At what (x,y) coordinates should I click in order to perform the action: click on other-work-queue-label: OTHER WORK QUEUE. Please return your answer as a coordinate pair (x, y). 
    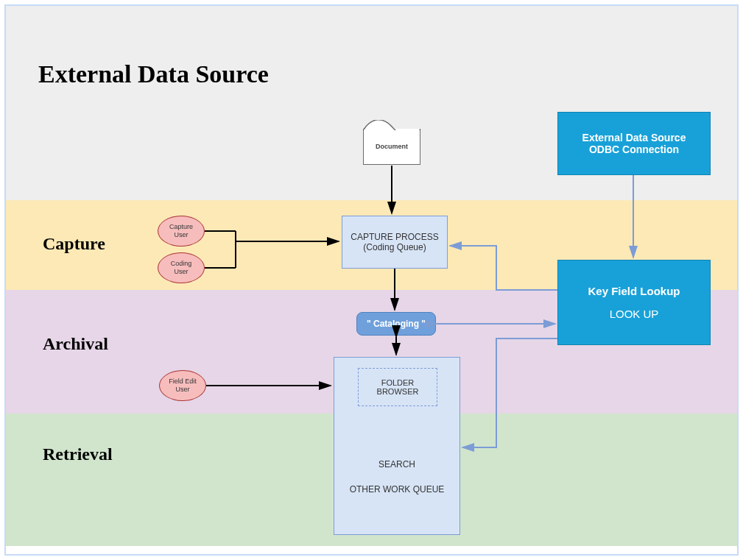
    Looking at the image, I should click on (397, 489).